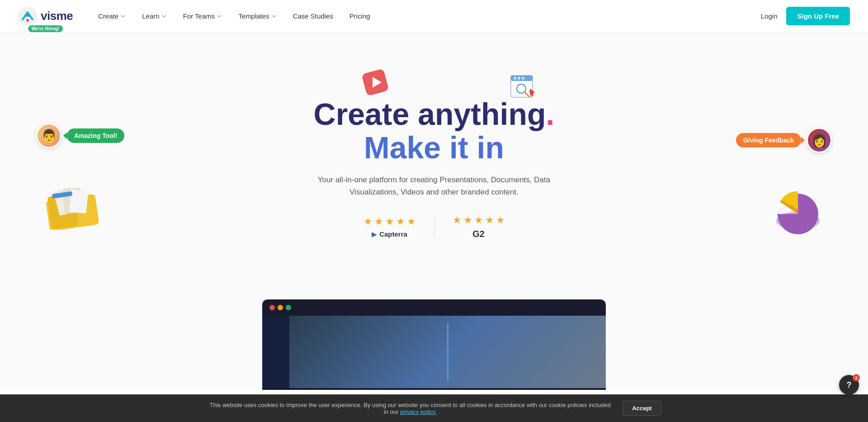  What do you see at coordinates (434, 186) in the screenshot?
I see `hero-subtitle: Your all-in-one platform for creating Pr…` at bounding box center [434, 186].